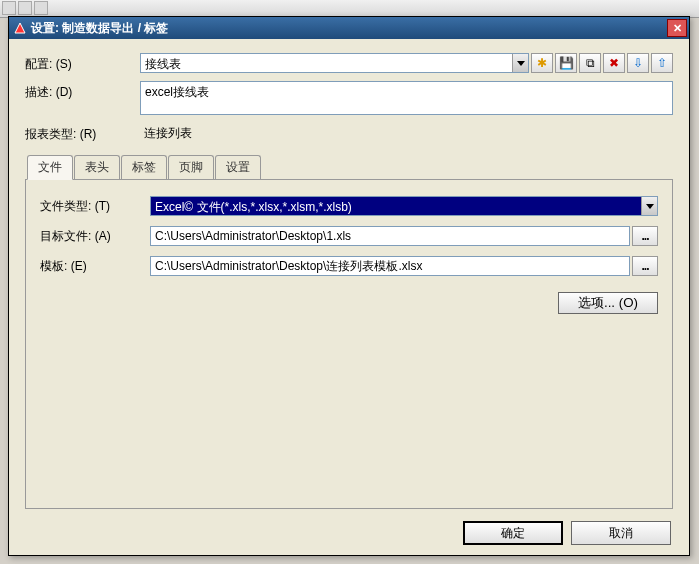 This screenshot has height=564, width=699. What do you see at coordinates (542, 63) in the screenshot?
I see `new-config-button: ✱` at bounding box center [542, 63].